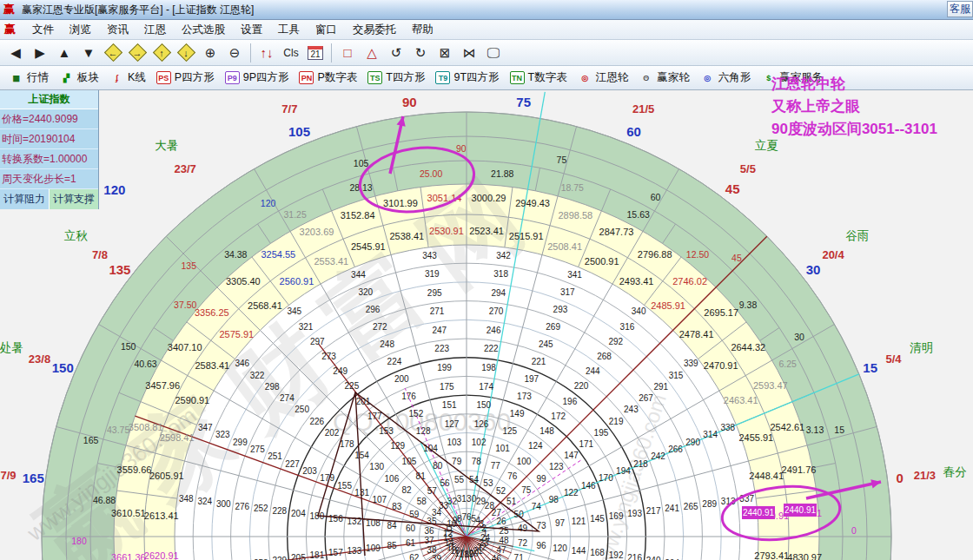 The height and width of the screenshot is (560, 973). What do you see at coordinates (267, 53) in the screenshot?
I see `updown-marker-icon: ↑↓` at bounding box center [267, 53].